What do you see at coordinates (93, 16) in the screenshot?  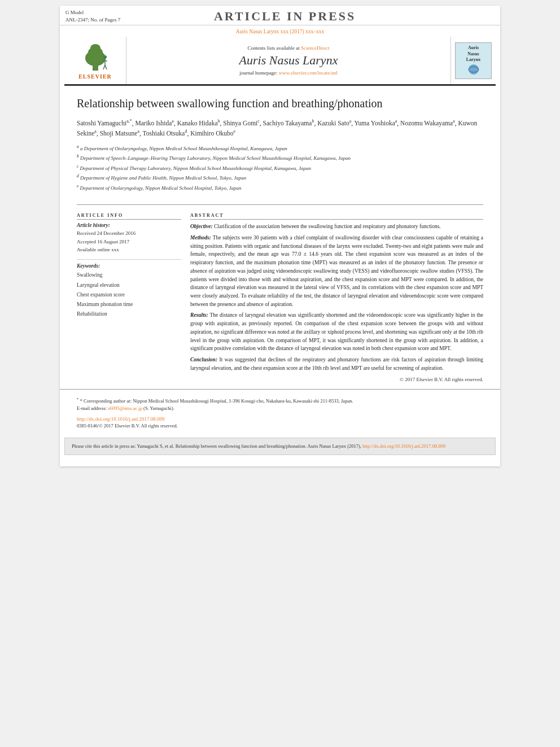 I see `g-model-text: G ModelANL-2347; No. of Pages 7` at bounding box center [93, 16].